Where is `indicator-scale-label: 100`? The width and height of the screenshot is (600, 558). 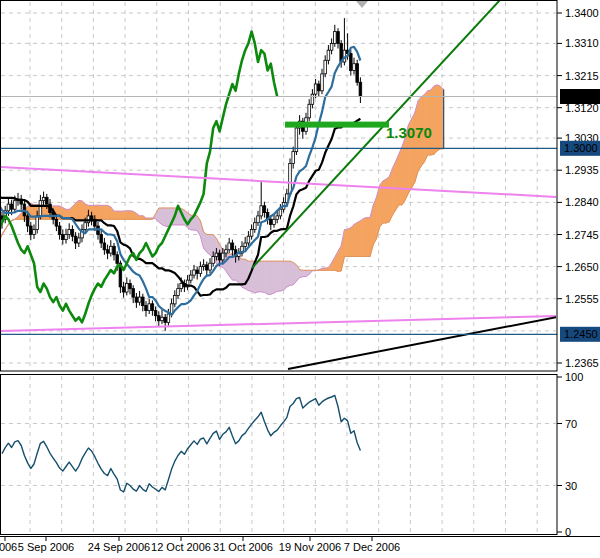 indicator-scale-label: 100 is located at coordinates (574, 377).